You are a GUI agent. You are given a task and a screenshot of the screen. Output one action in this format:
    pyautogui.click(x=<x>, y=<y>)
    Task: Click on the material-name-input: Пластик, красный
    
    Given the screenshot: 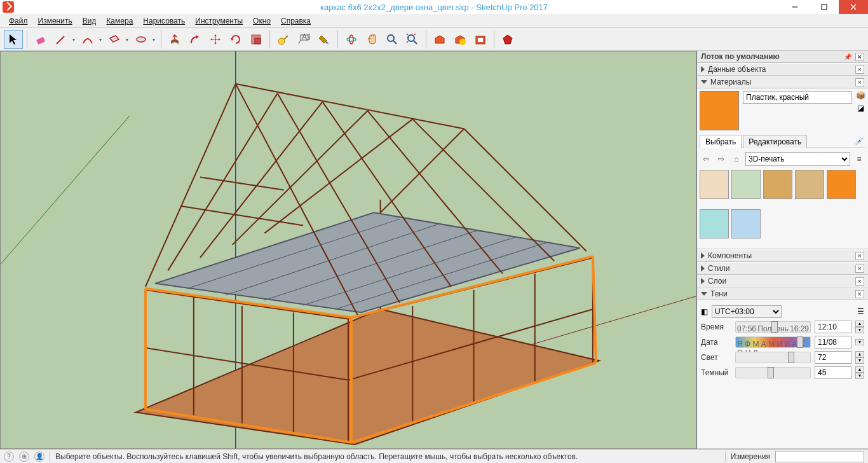 What is the action you would take?
    pyautogui.click(x=797, y=97)
    